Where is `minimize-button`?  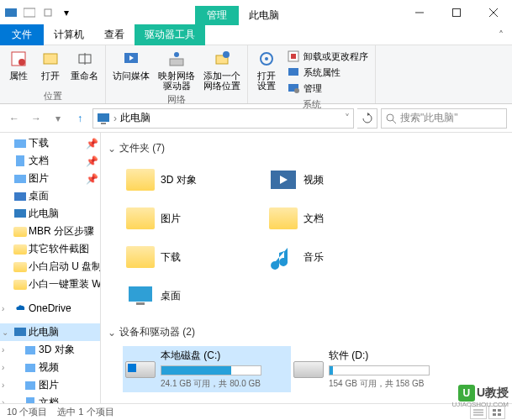
minimize-button is located at coordinates (420, 13).